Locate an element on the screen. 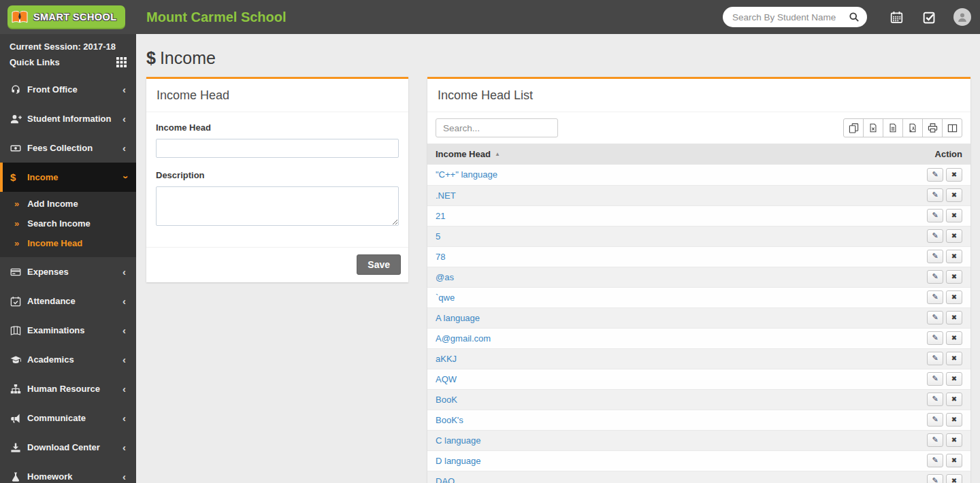  calendar-icon is located at coordinates (897, 18).